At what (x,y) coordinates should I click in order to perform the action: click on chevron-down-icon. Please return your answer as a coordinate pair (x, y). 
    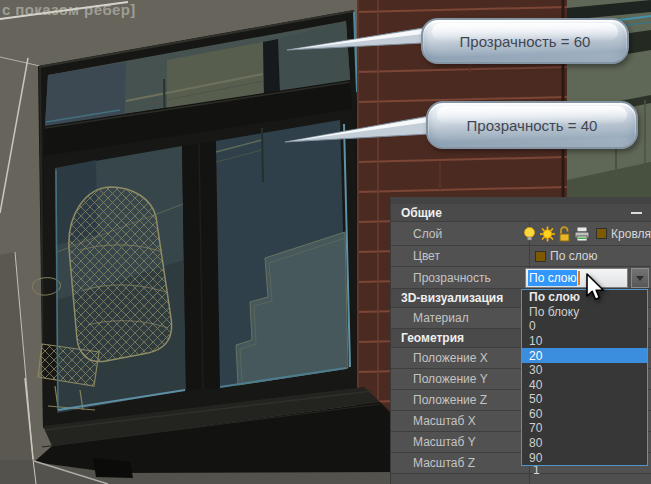
    Looking at the image, I should click on (640, 278).